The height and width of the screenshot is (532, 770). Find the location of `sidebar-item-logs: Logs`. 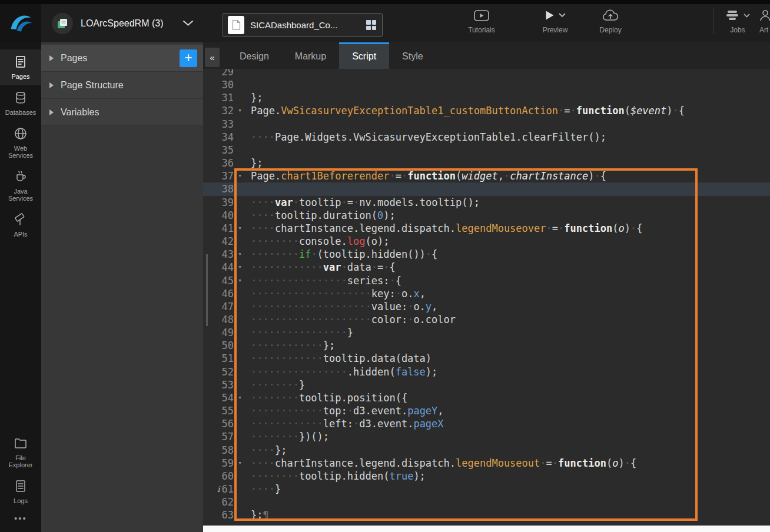

sidebar-item-logs: Logs is located at coordinates (21, 492).